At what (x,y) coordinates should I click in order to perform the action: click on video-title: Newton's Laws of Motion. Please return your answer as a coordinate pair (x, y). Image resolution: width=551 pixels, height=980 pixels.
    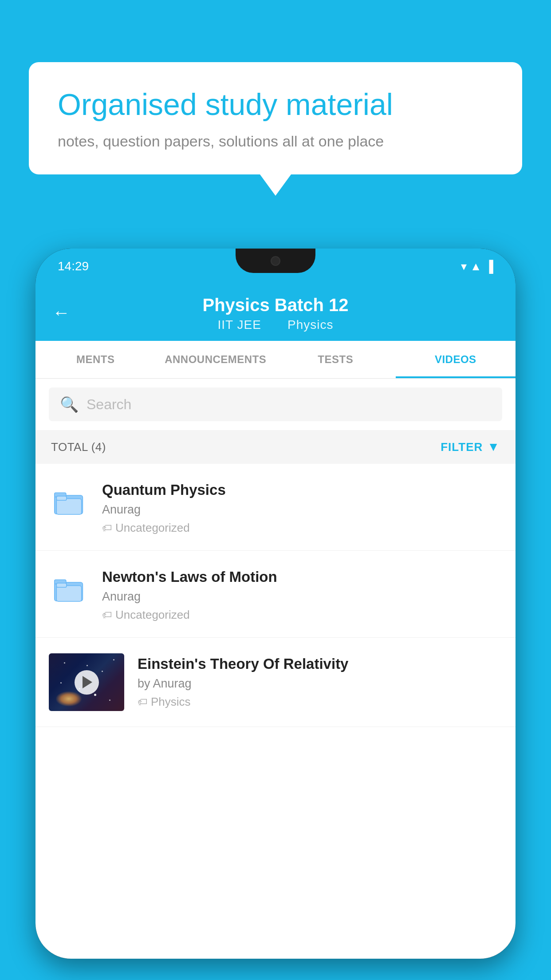
    Looking at the image, I should click on (302, 577).